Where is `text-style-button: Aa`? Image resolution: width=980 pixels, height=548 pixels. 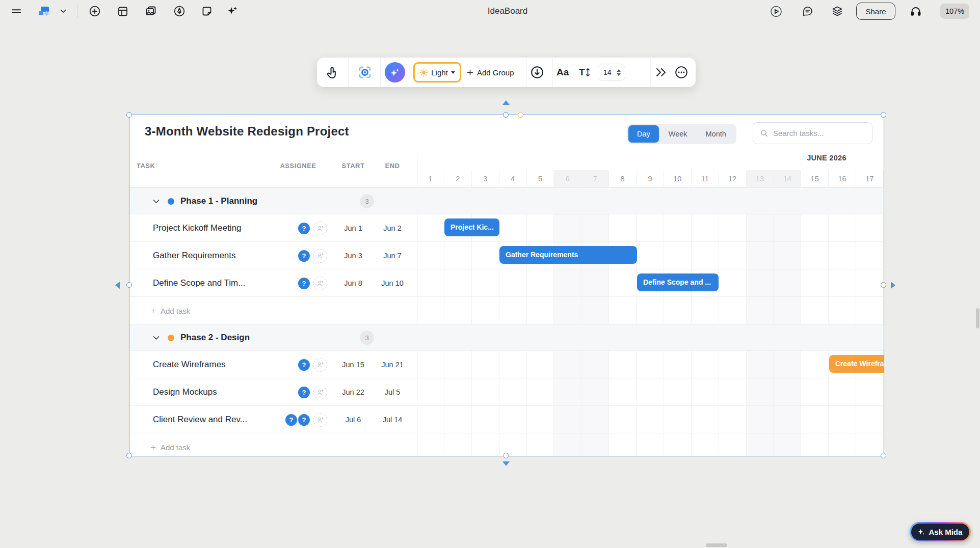 text-style-button: Aa is located at coordinates (563, 72).